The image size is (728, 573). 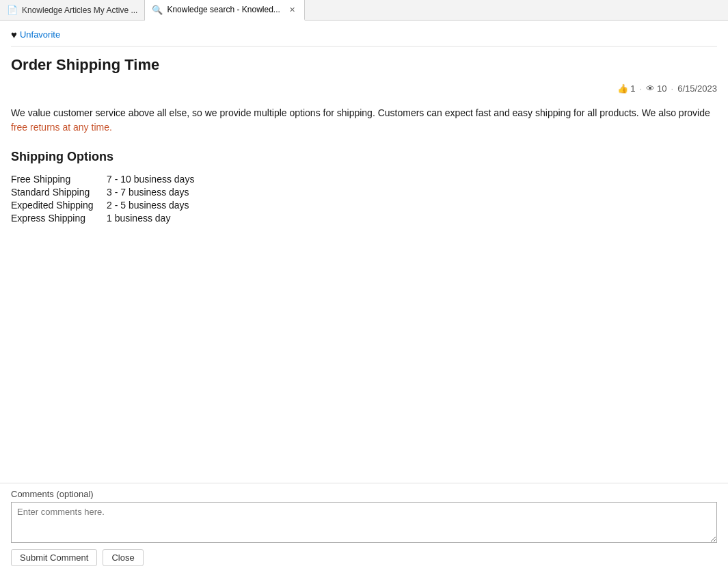 I want to click on views-meta: 👁 10, so click(x=656, y=89).